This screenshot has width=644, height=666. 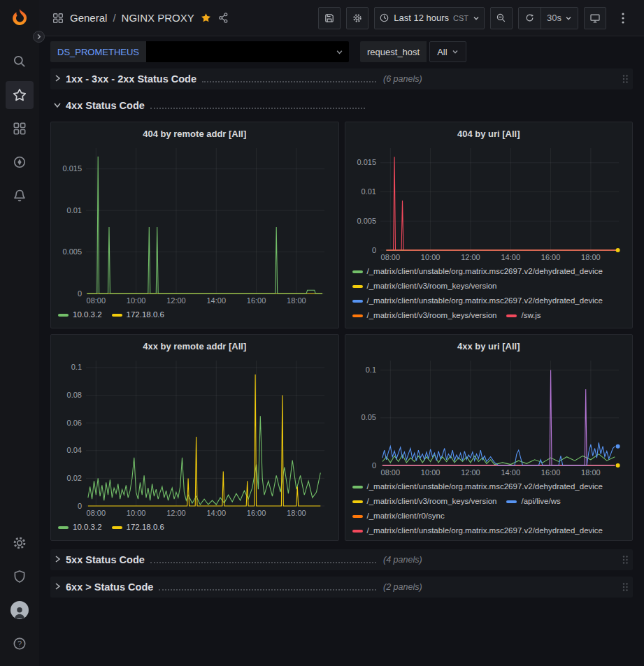 What do you see at coordinates (595, 18) in the screenshot?
I see `monitor-icon` at bounding box center [595, 18].